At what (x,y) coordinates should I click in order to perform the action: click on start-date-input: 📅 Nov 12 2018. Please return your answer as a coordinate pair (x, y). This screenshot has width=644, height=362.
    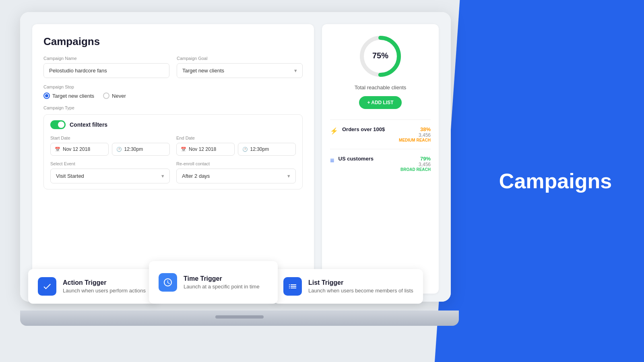
    Looking at the image, I should click on (80, 149).